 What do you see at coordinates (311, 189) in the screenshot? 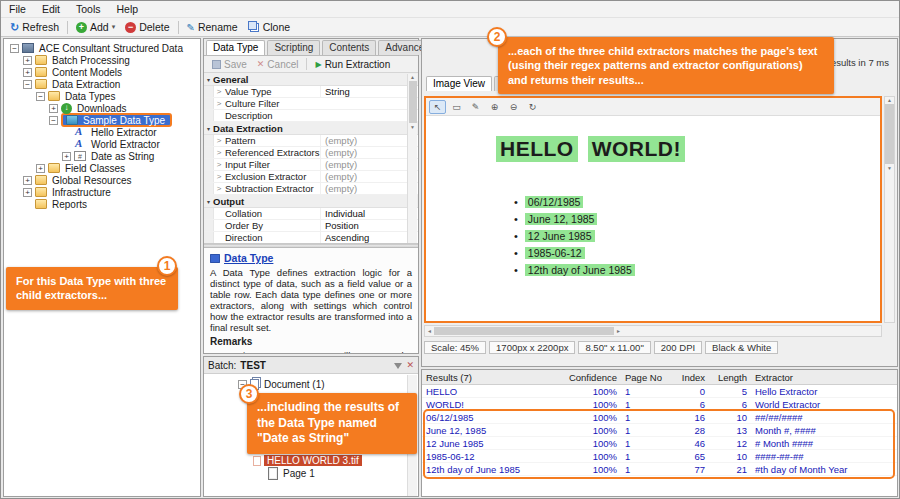
I see `property-row-subtraction-extractor: >Subtraction Extractor(empty)` at bounding box center [311, 189].